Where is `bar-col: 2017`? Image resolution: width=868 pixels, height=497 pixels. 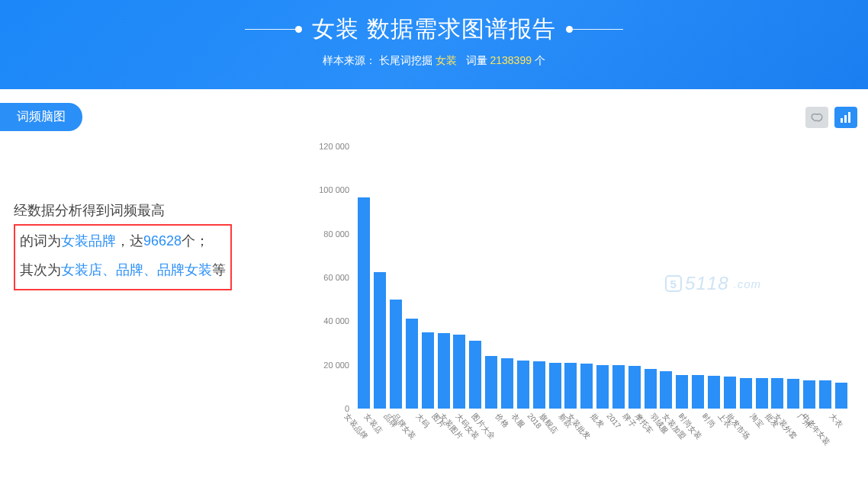 bar-col: 2017 is located at coordinates (619, 277).